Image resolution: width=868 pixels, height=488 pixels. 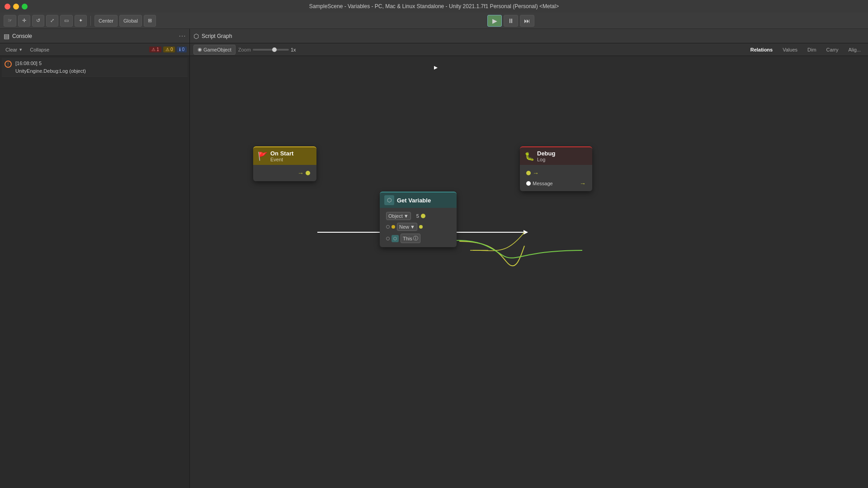 What do you see at coordinates (399, 216) in the screenshot?
I see `type-dropdown: Object ▼` at bounding box center [399, 216].